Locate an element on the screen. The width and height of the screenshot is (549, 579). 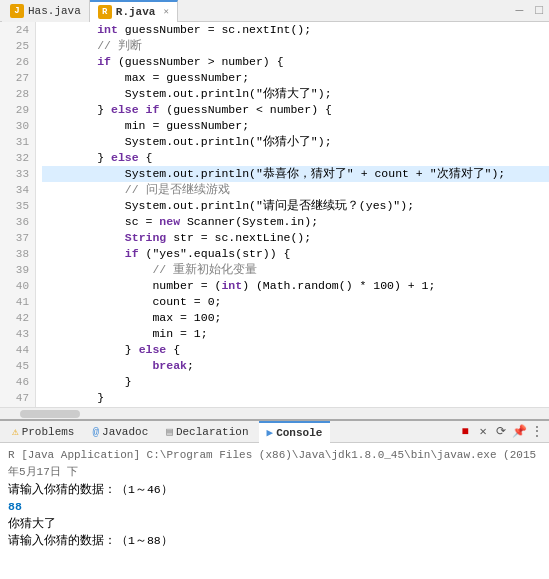
bottom-toolbar: ■ ✕ ⟳ 📌 ⋮ is located at coordinates (501, 432).